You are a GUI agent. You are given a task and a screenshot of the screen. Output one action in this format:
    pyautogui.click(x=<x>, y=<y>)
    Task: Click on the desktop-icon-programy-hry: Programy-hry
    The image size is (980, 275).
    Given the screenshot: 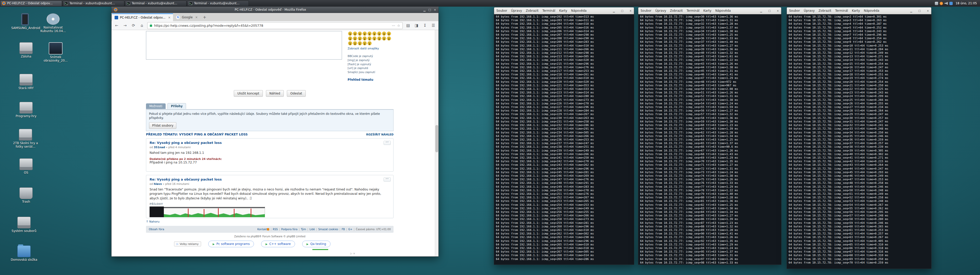 What is the action you would take?
    pyautogui.click(x=26, y=110)
    